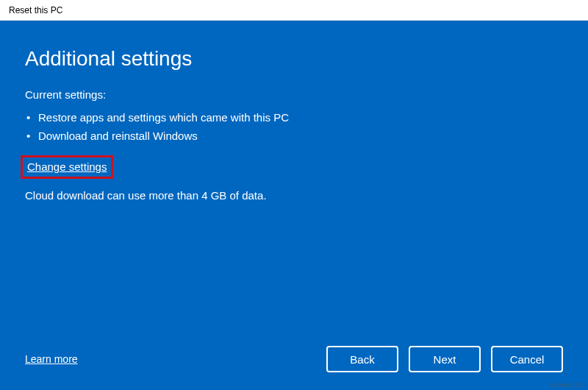 This screenshot has width=588, height=390. What do you see at coordinates (294, 10) in the screenshot?
I see `titlebar: Reset this PC` at bounding box center [294, 10].